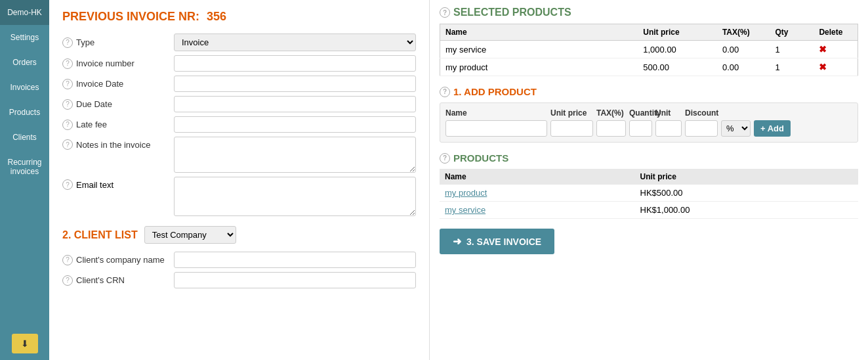 The image size is (868, 360). I want to click on late-fee-input, so click(295, 125).